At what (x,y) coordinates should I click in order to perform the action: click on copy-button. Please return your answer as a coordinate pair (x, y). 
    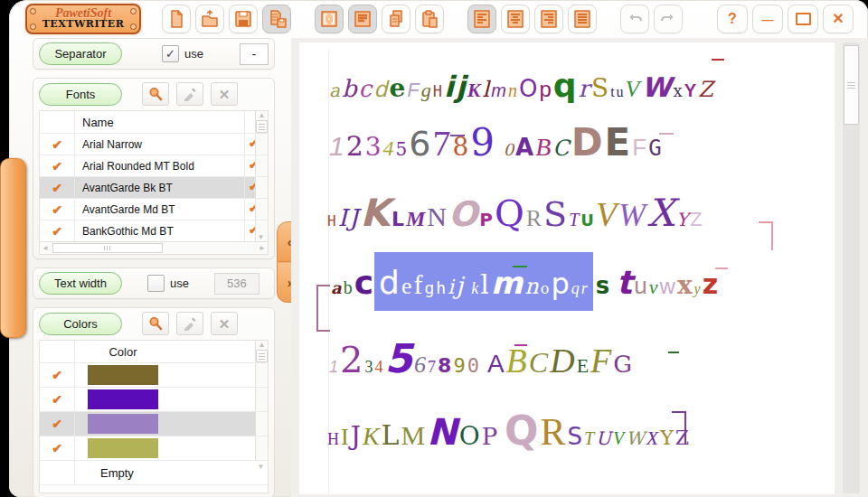
    Looking at the image, I should click on (396, 19).